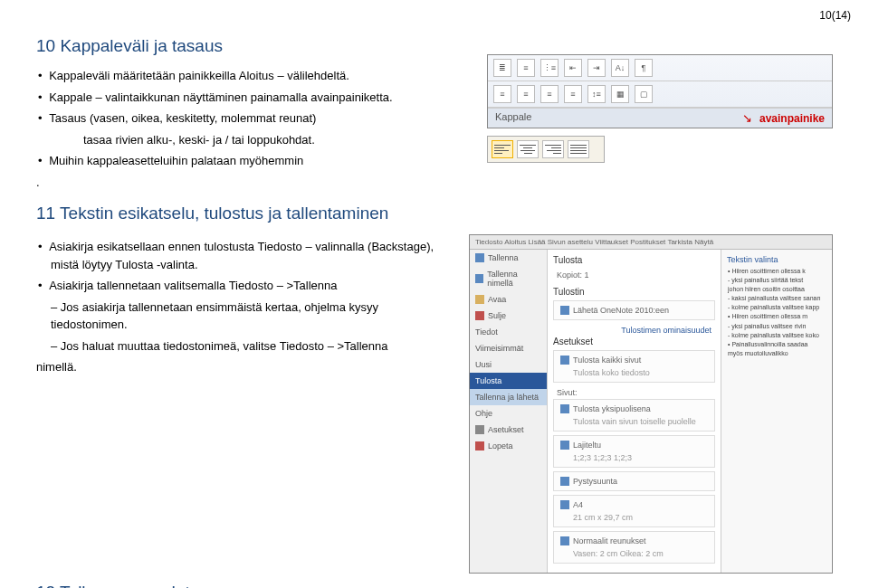 The image size is (869, 588). What do you see at coordinates (777, 353) in the screenshot?
I see `preview-line: myös muotoiluvalikko` at bounding box center [777, 353].